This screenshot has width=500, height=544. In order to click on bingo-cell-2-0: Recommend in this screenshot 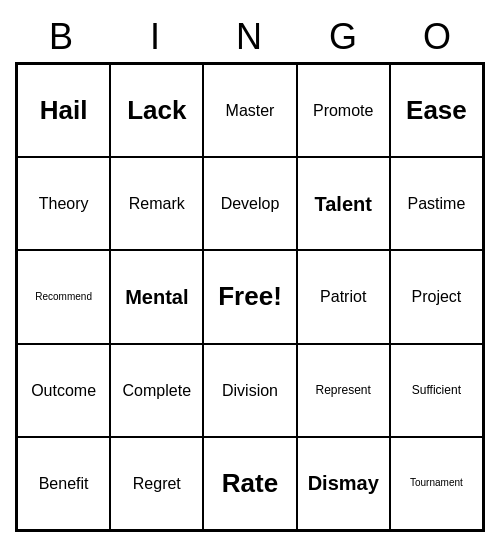, I will do `click(64, 296)`.